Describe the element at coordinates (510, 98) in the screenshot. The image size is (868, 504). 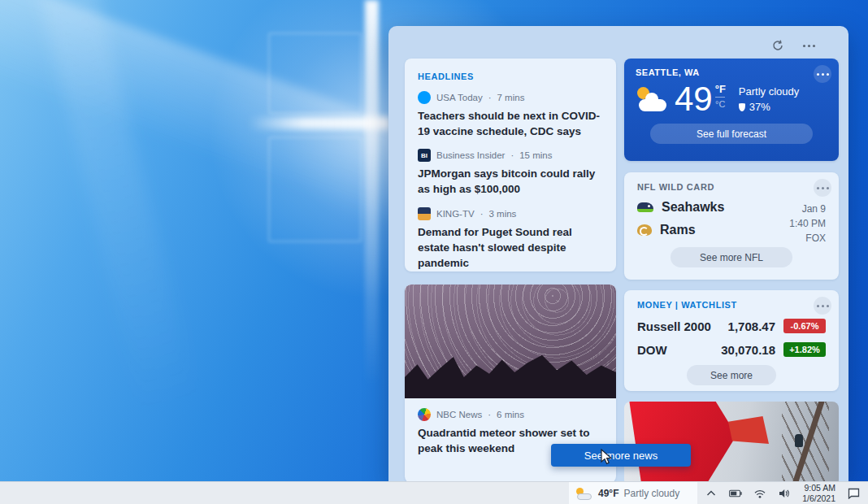
I see `news-source-row: USA Today · 7 mins` at that location.